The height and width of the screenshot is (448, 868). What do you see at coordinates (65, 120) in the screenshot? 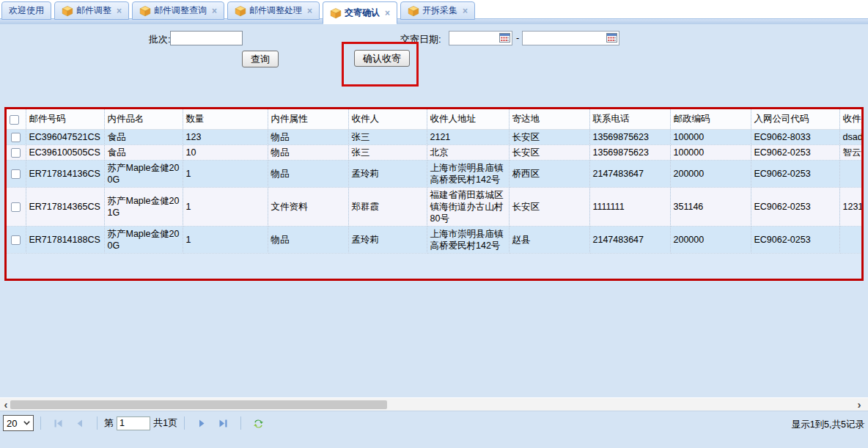
I see `column-header: 邮件号码` at bounding box center [65, 120].